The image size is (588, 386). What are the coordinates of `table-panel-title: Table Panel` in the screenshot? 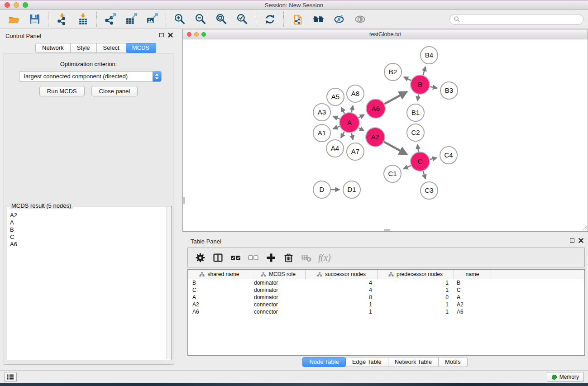 It's located at (206, 242).